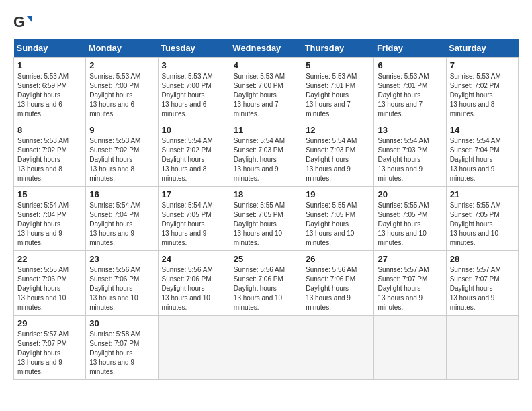 This screenshot has width=532, height=411. Describe the element at coordinates (122, 154) in the screenshot. I see `calendar-cell: 9 Sunrise: 5:53 AM Sunset: 7:02 PM Dayli…` at that location.